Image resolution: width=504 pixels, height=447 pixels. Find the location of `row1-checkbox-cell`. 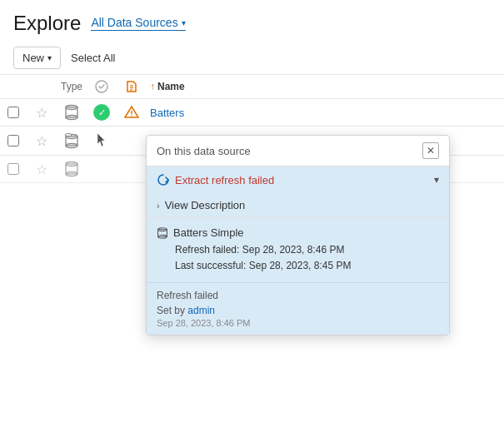

row1-checkbox-cell is located at coordinates (13, 112).